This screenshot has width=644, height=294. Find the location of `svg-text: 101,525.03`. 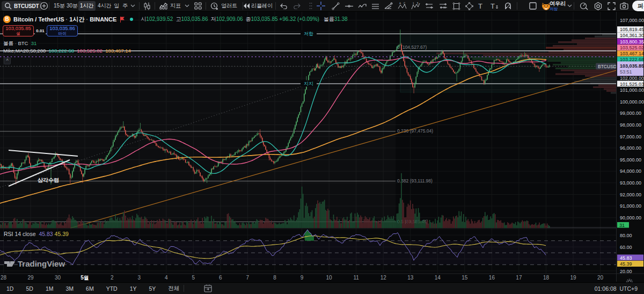

svg-text: 101,525.03 is located at coordinates (632, 84).